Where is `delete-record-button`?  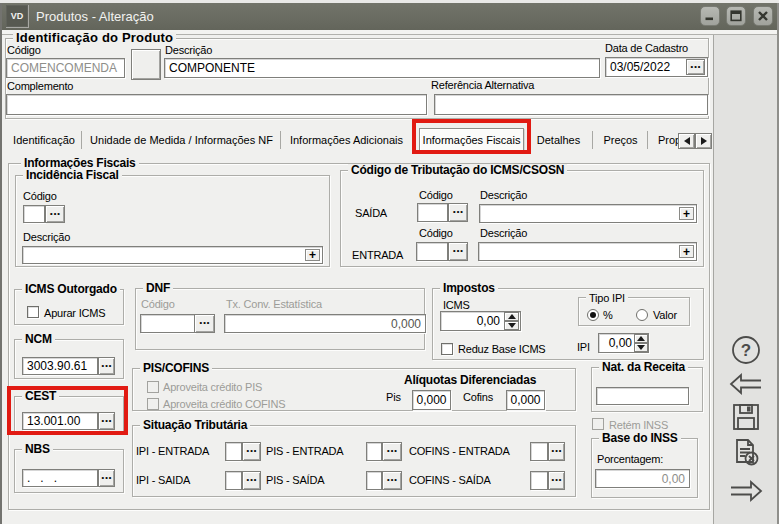
delete-record-button is located at coordinates (746, 455).